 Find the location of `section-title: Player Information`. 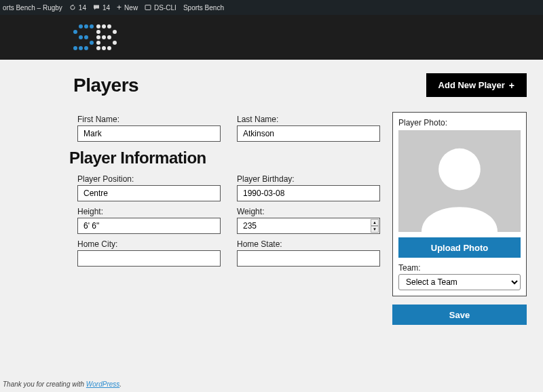

section-title: Player Information is located at coordinates (225, 158).